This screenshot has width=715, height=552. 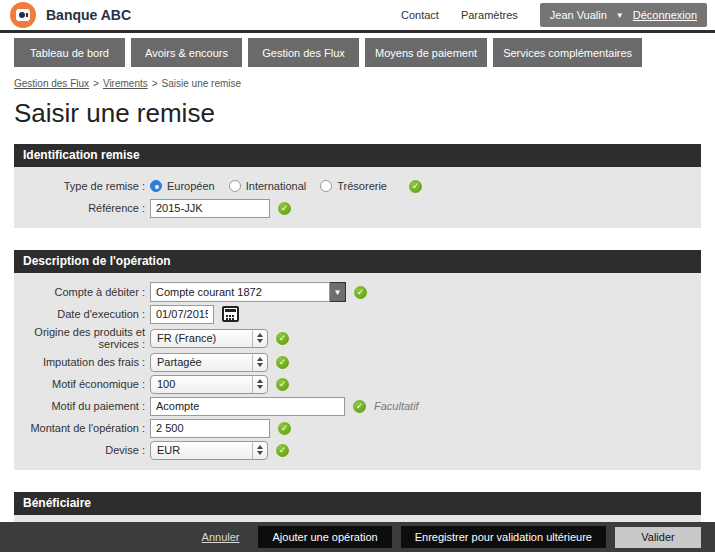 I want to click on devise-value: EUR, so click(x=202, y=450).